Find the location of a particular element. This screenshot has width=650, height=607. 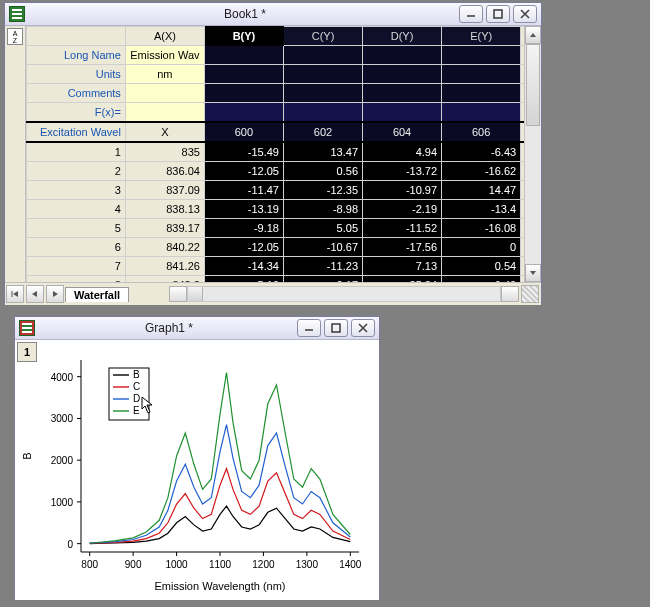

cell-B: -14.34 is located at coordinates (244, 266).